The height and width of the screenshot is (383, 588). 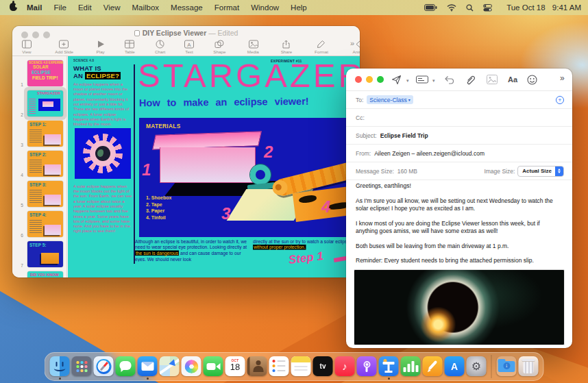 What do you see at coordinates (27, 47) in the screenshot?
I see `view-button: View` at bounding box center [27, 47].